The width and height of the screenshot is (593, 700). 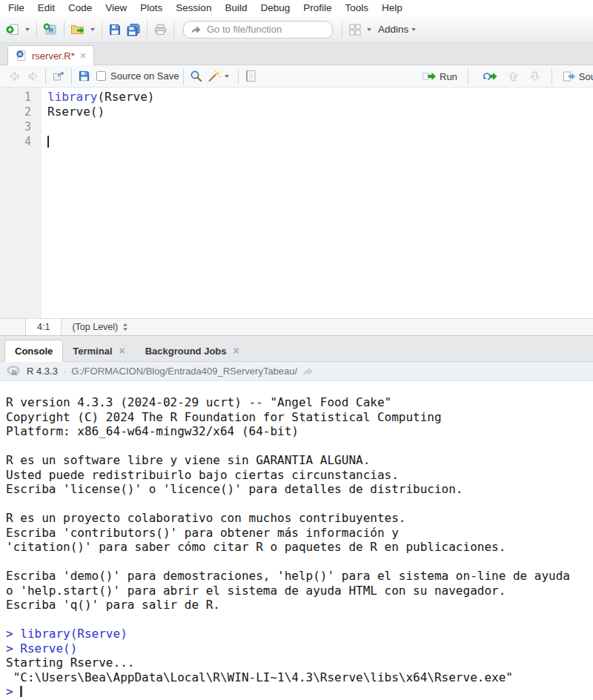 What do you see at coordinates (357, 8) in the screenshot?
I see `menu-tools: Tools` at bounding box center [357, 8].